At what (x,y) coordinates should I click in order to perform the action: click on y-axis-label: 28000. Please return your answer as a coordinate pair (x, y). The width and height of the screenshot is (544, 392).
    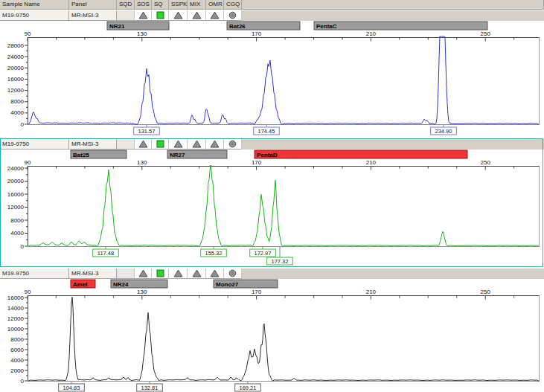
    Looking at the image, I should click on (16, 46).